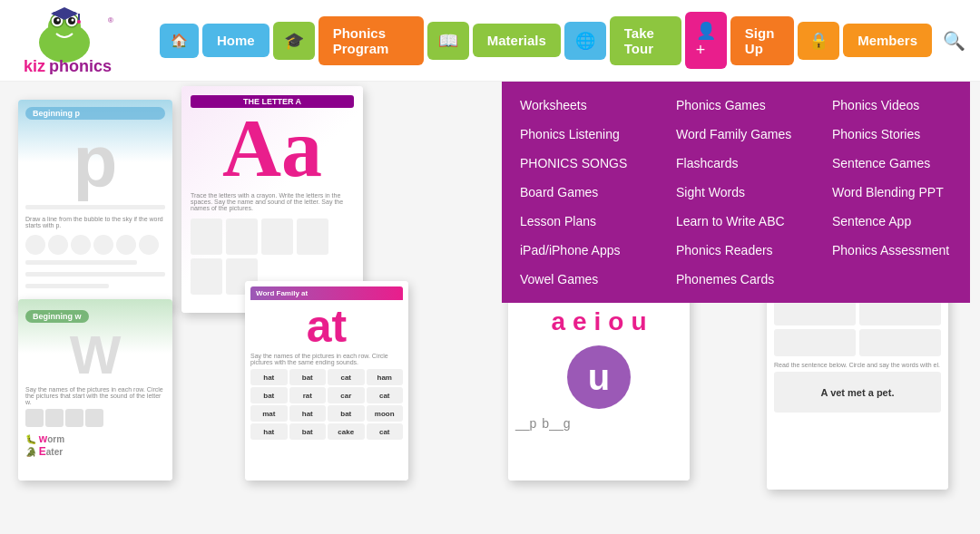 This screenshot has width=980, height=534. I want to click on card3-title: Word Family at, so click(327, 294).